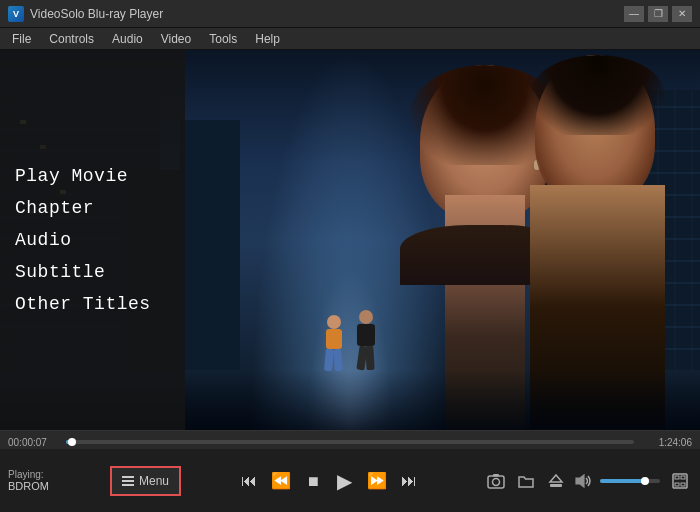 This screenshot has height=512, width=700. What do you see at coordinates (350, 442) in the screenshot?
I see `progress-track` at bounding box center [350, 442].